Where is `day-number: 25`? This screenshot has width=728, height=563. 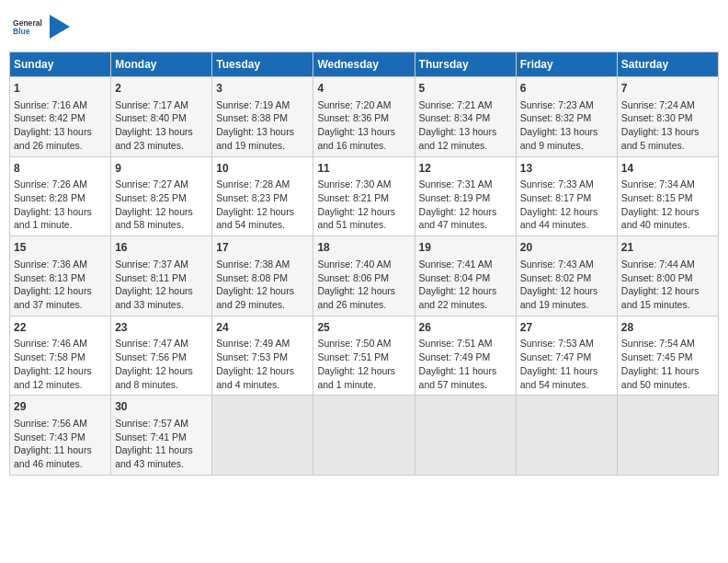 day-number: 25 is located at coordinates (364, 327).